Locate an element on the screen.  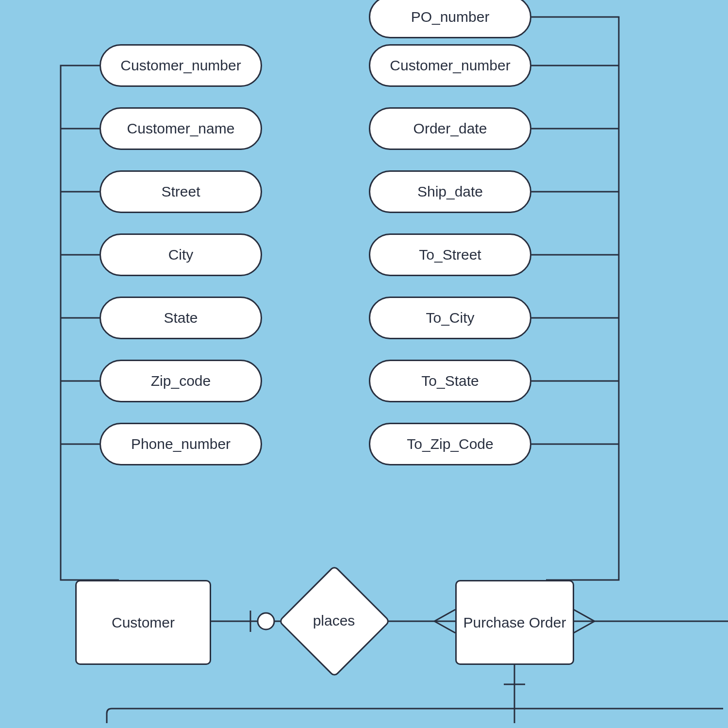
attr-street: Street is located at coordinates (181, 192).